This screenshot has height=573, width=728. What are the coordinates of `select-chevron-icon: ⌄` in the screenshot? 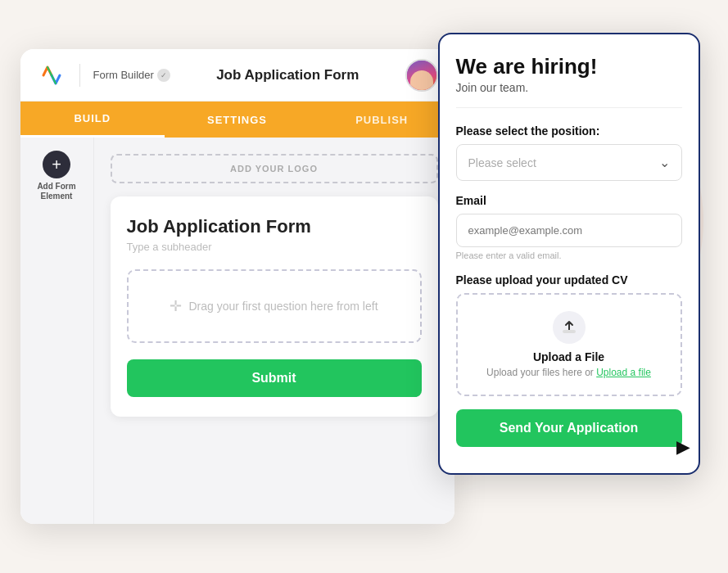 It's located at (665, 162).